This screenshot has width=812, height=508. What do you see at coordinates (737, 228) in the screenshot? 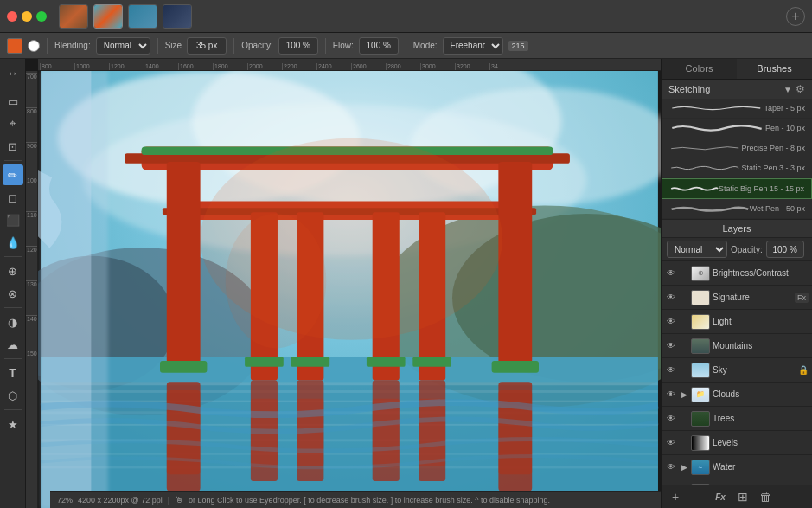
I see `layers-header: Layers` at bounding box center [737, 228].